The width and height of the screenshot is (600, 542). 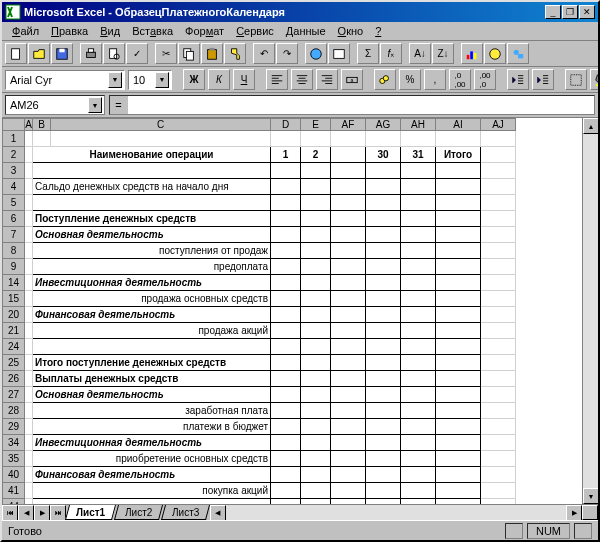 What do you see at coordinates (219, 80) in the screenshot?
I see `italic-icon: К` at bounding box center [219, 80].